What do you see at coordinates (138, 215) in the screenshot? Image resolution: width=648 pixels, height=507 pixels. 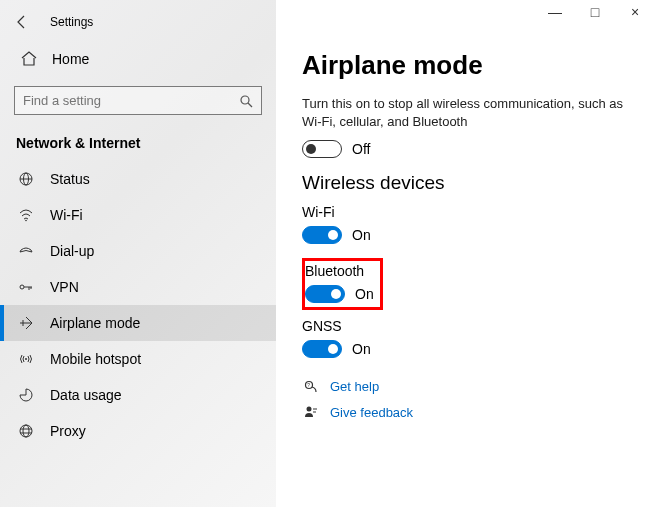 I see `nav-wifi: Wi-Fi` at bounding box center [138, 215].